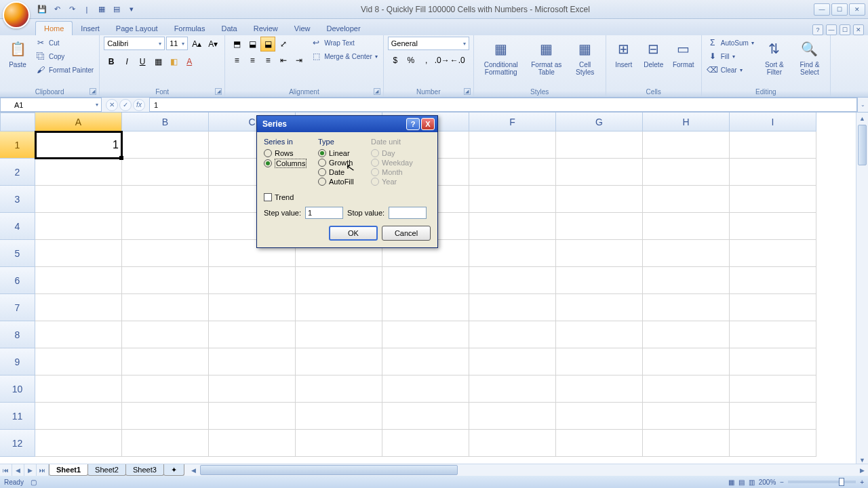  I want to click on scroll-right-icon: ▶, so click(862, 470).